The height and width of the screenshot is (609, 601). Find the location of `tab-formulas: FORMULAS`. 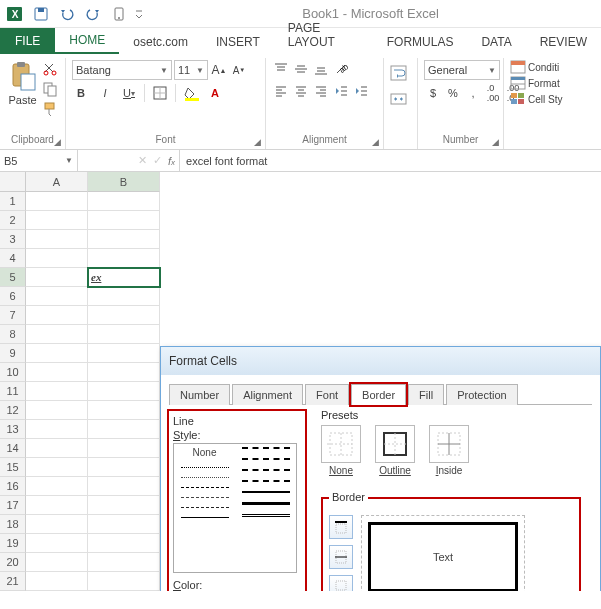

tab-formulas: FORMULAS is located at coordinates (420, 42).